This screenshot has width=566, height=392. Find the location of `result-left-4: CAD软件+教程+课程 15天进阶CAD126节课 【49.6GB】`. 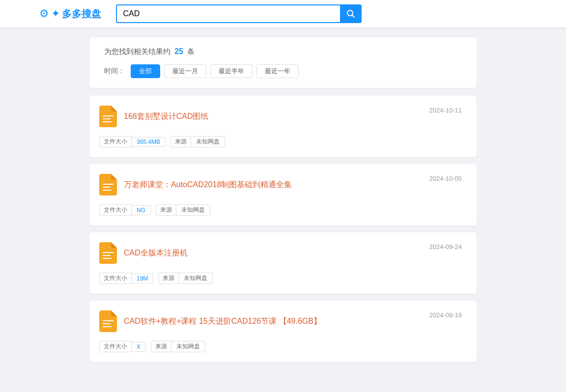

result-left-4: CAD软件+教程+课程 15天进阶CAD126节课 【49.6GB】 is located at coordinates (259, 321).